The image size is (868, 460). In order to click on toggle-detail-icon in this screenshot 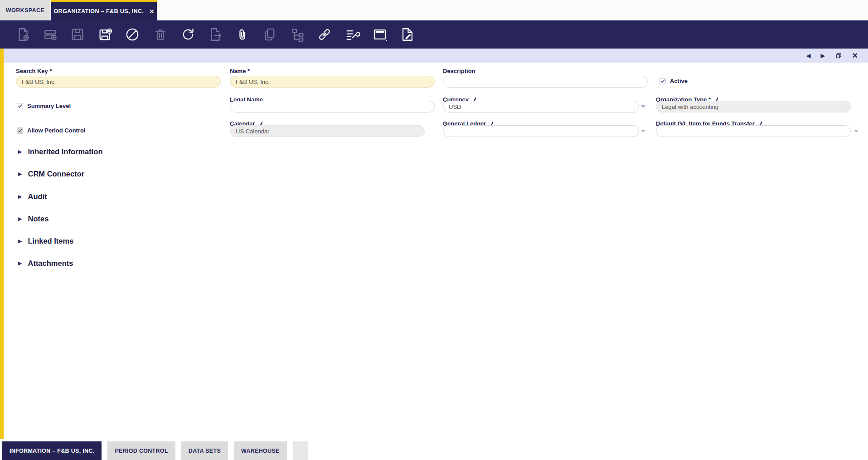, I will do `click(380, 34)`.